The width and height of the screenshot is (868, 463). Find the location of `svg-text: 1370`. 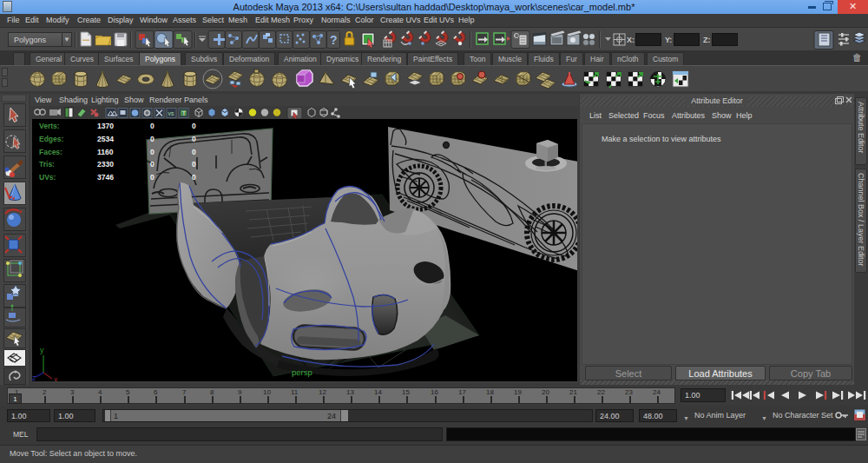

svg-text: 1370 is located at coordinates (106, 126).